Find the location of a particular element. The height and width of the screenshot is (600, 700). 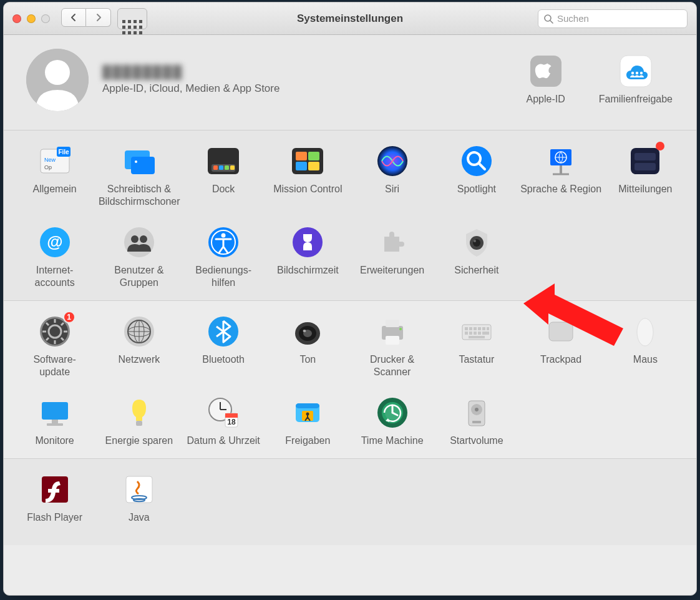

pref-notifications: Mitteilungen is located at coordinates (645, 176).